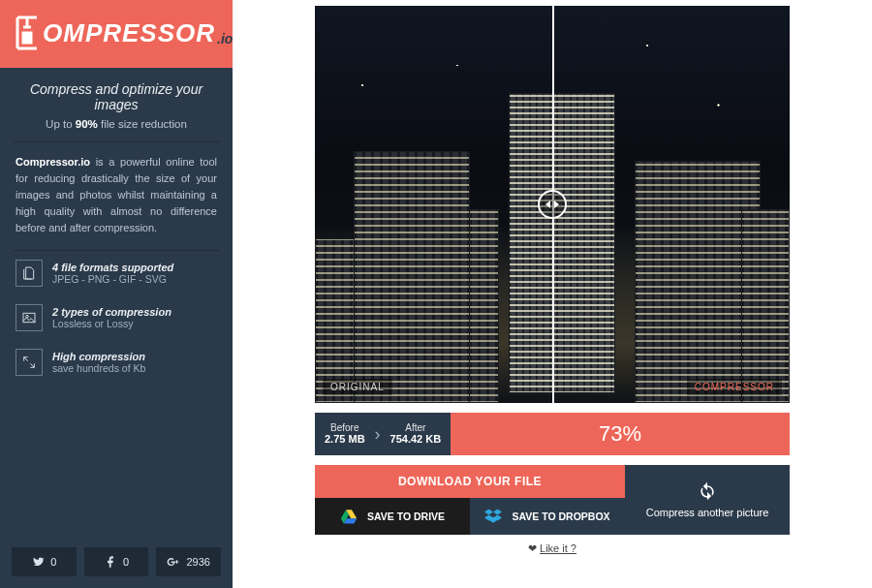 This screenshot has width=872, height=588. I want to click on save-dropbox-button: SAVE TO DROPBOX, so click(547, 516).